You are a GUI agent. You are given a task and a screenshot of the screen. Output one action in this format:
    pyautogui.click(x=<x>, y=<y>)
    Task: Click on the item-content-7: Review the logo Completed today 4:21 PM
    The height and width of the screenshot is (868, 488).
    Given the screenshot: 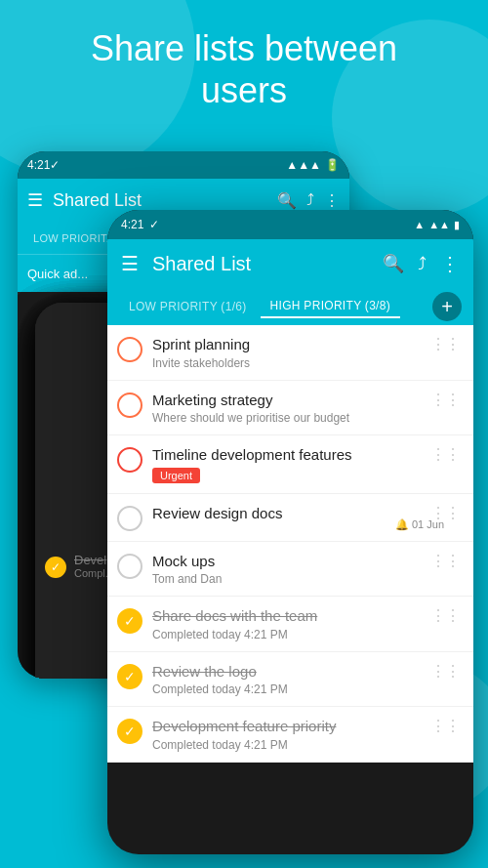 What is the action you would take?
    pyautogui.click(x=289, y=680)
    